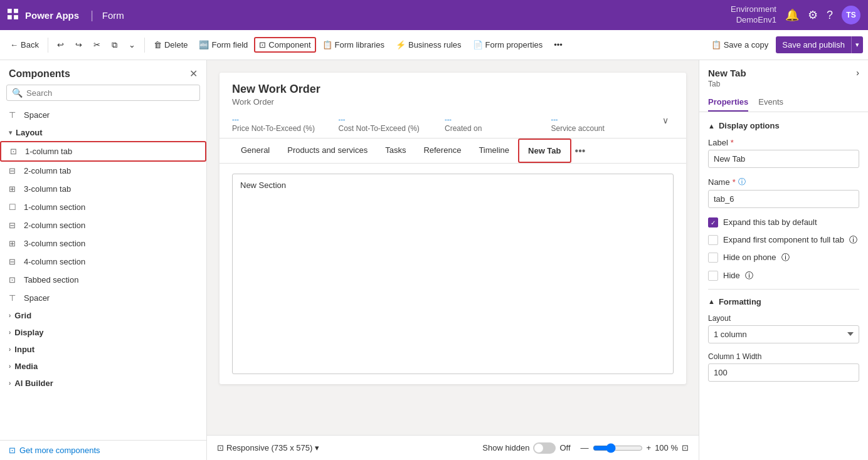  What do you see at coordinates (429, 45) in the screenshot?
I see `business-rules-button: ⚡ Business rules` at bounding box center [429, 45].